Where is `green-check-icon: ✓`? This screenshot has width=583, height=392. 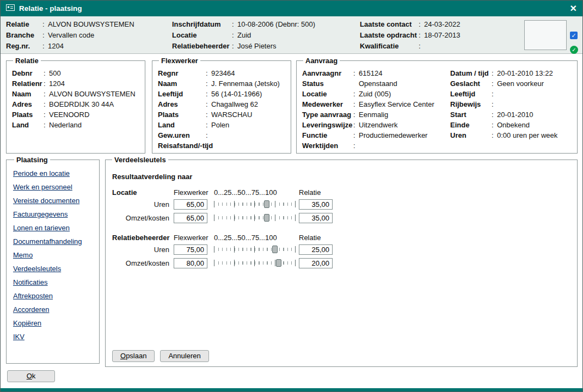 green-check-icon: ✓ is located at coordinates (574, 50).